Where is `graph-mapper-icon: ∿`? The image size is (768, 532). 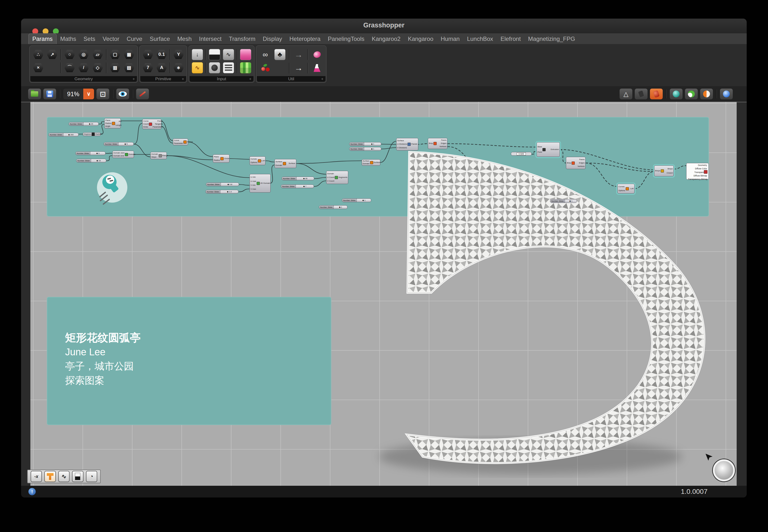
graph-mapper-icon: ∿ is located at coordinates (229, 55).